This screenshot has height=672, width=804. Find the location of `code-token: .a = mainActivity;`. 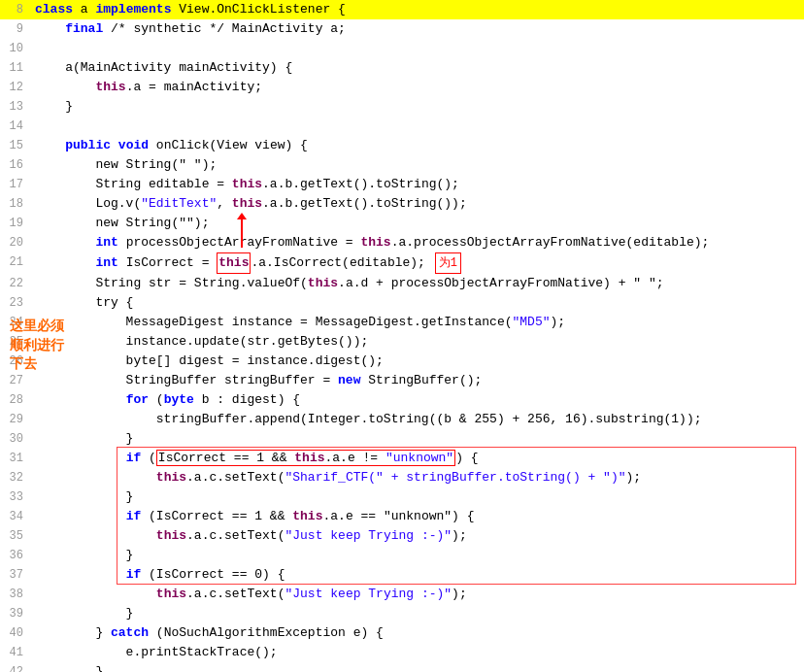

code-token: .a = mainActivity; is located at coordinates (194, 87).